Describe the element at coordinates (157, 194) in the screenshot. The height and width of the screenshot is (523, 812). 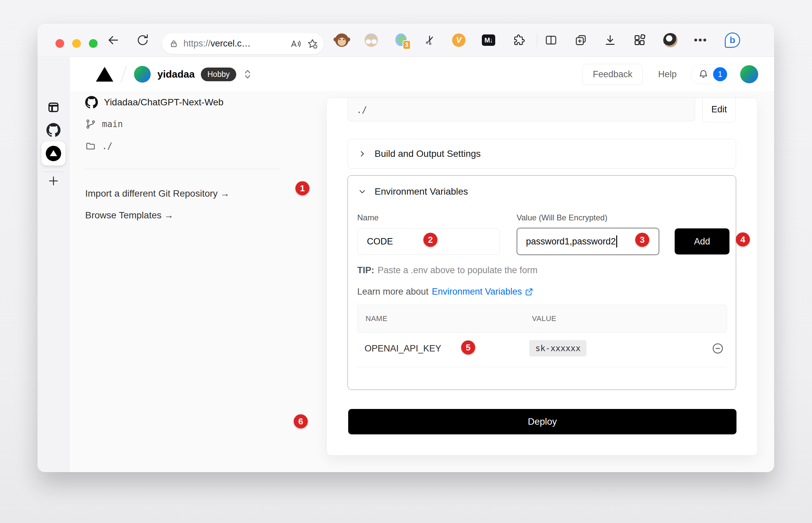
I see `import-different-repo-link: Import a different Git Repository →` at that location.